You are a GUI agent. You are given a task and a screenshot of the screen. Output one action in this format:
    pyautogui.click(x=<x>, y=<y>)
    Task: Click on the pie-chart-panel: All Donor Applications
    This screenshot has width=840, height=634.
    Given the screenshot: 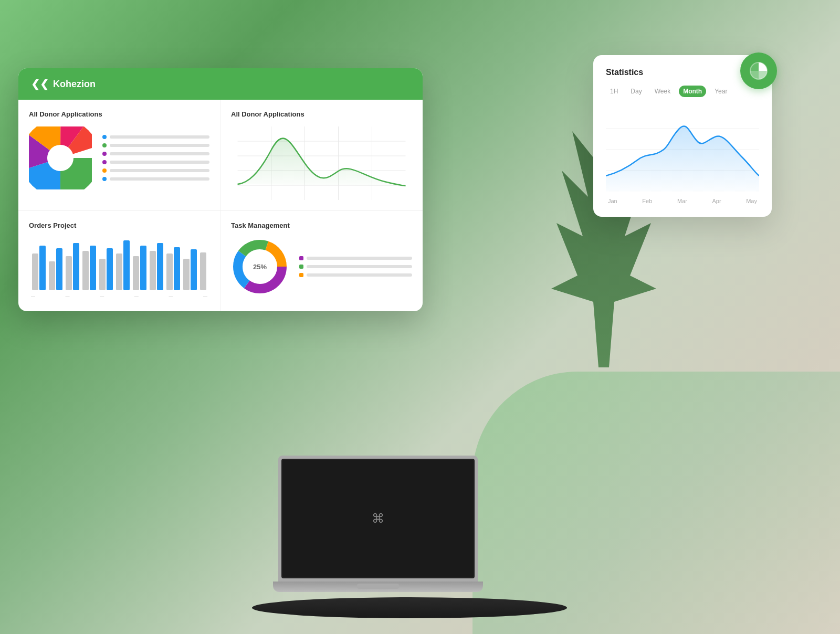 What is the action you would take?
    pyautogui.click(x=120, y=155)
    